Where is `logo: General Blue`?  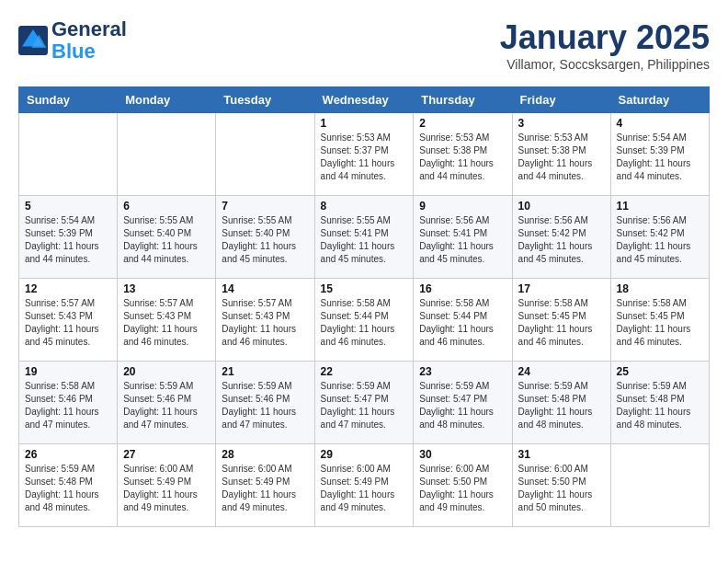
logo: General Blue is located at coordinates (73, 40).